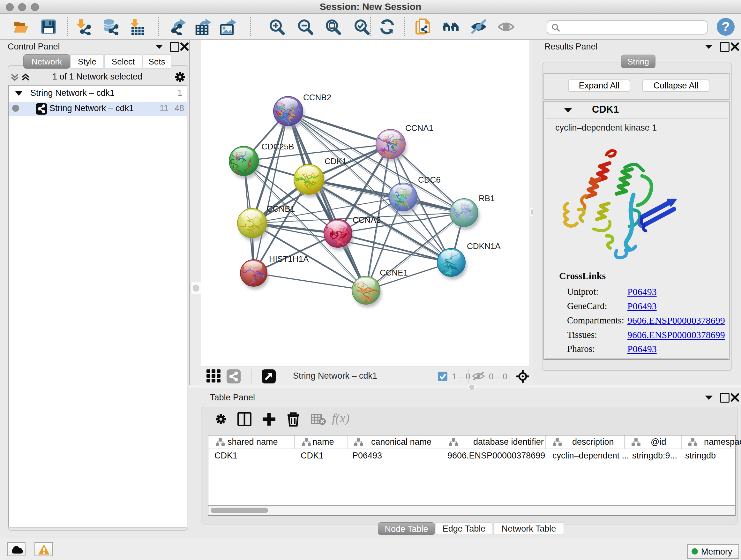  What do you see at coordinates (419, 128) in the screenshot?
I see `svg-text: CCNA1` at bounding box center [419, 128].